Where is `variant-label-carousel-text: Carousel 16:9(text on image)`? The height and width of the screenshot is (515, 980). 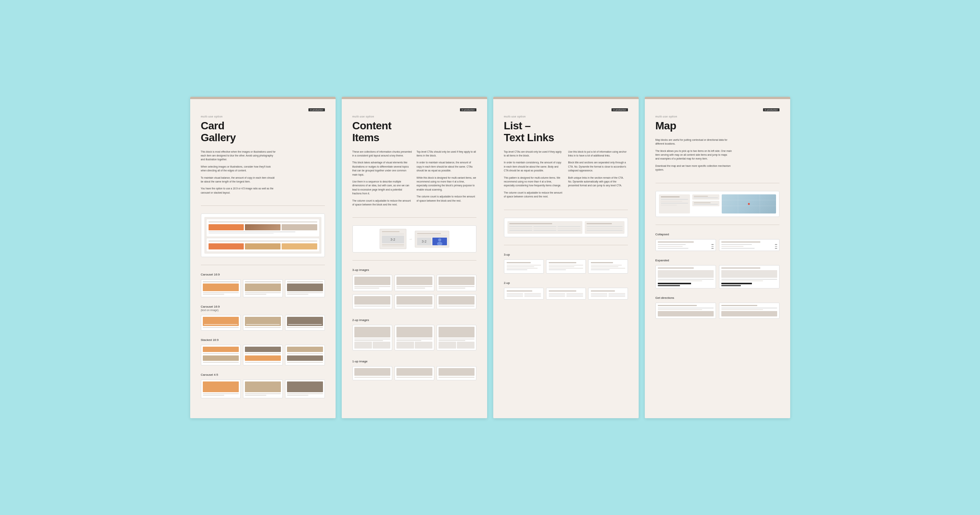
variant-label-carousel-text: Carousel 16:9(text on image) is located at coordinates (263, 308).